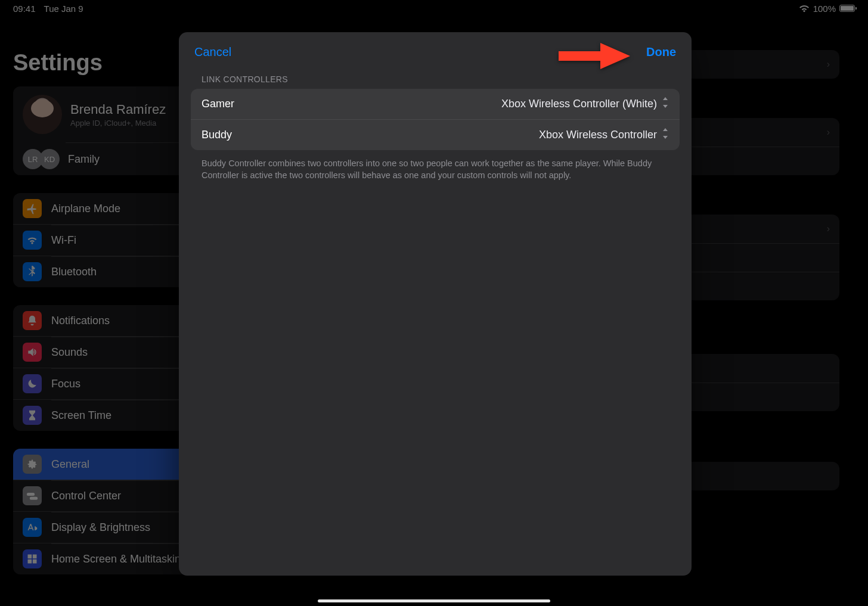 The width and height of the screenshot is (868, 606). What do you see at coordinates (585, 104) in the screenshot?
I see `controller-value: Xbox Wireless Controller (White)` at bounding box center [585, 104].